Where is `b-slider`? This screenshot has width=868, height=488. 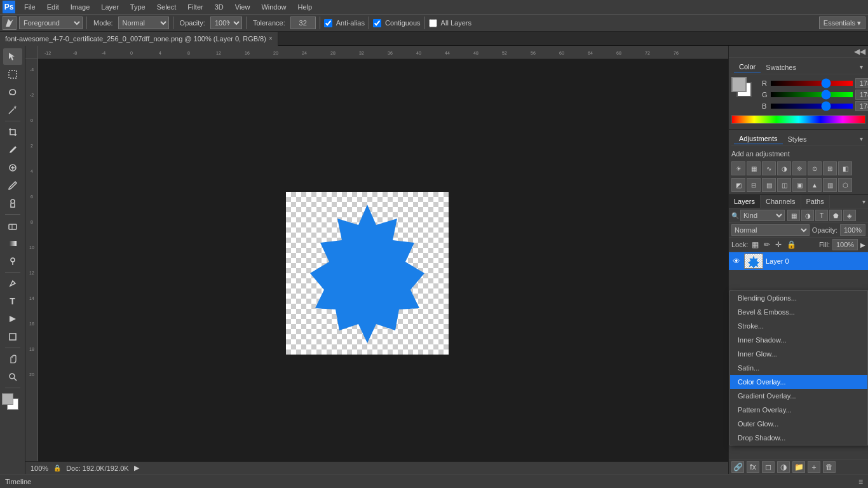
b-slider is located at coordinates (812, 106).